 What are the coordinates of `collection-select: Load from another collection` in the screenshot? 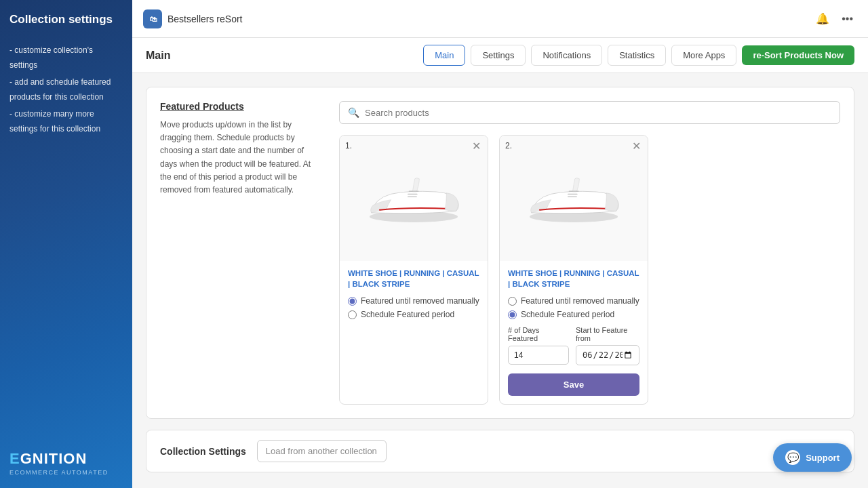 It's located at (321, 451).